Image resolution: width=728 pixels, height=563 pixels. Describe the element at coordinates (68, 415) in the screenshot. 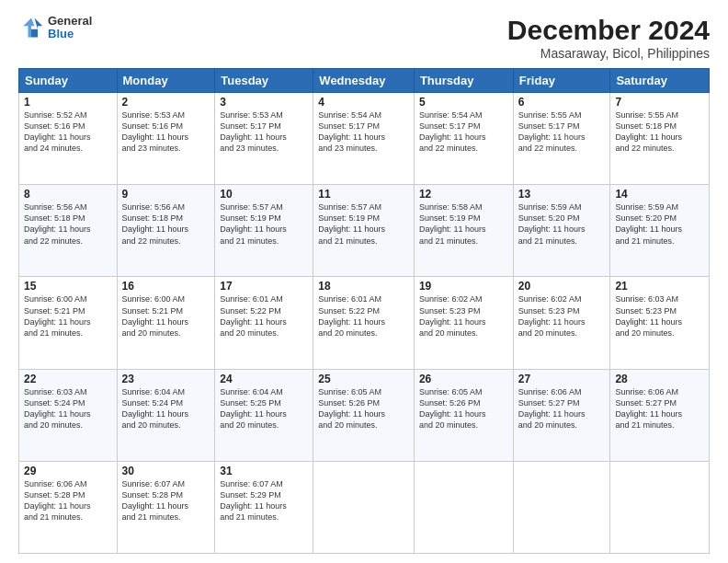

I see `calendar-cell: 22Sunrise: 6:03 AM Sunset: 5:24 PM Dayli…` at that location.